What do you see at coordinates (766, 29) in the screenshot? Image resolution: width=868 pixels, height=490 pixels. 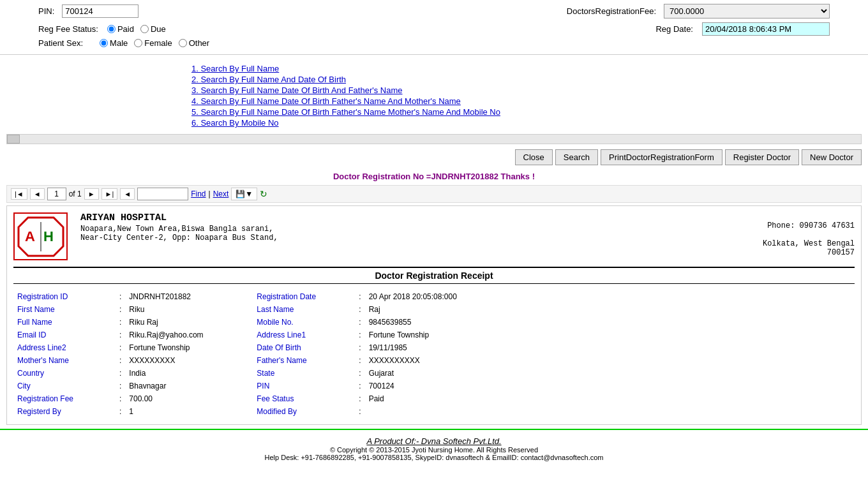 I see `reg-date-input` at bounding box center [766, 29].